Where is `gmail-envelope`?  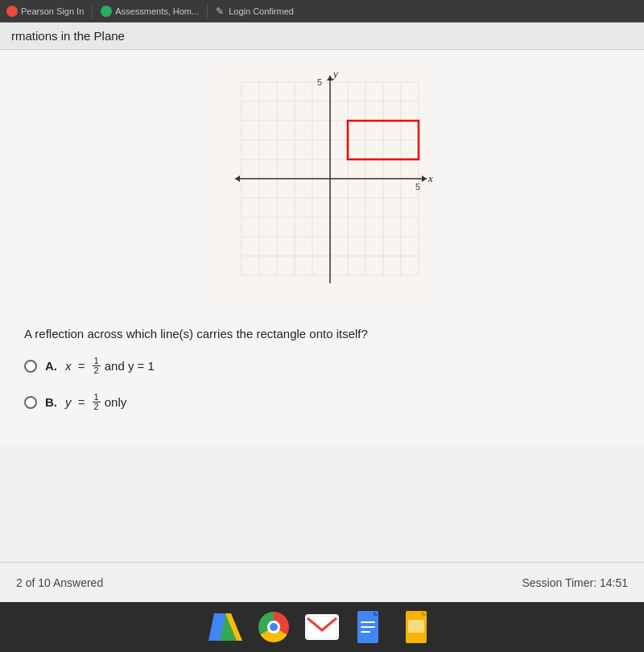 gmail-envelope is located at coordinates (322, 627).